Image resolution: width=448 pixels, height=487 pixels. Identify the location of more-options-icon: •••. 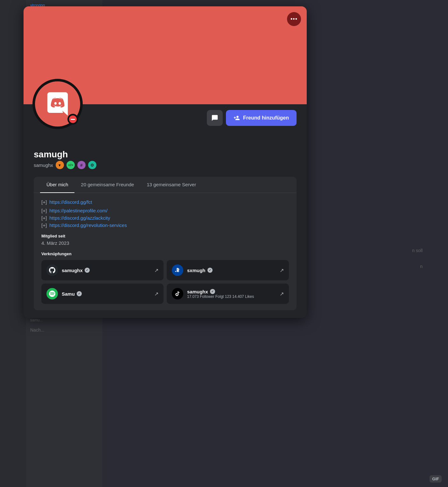
(294, 19).